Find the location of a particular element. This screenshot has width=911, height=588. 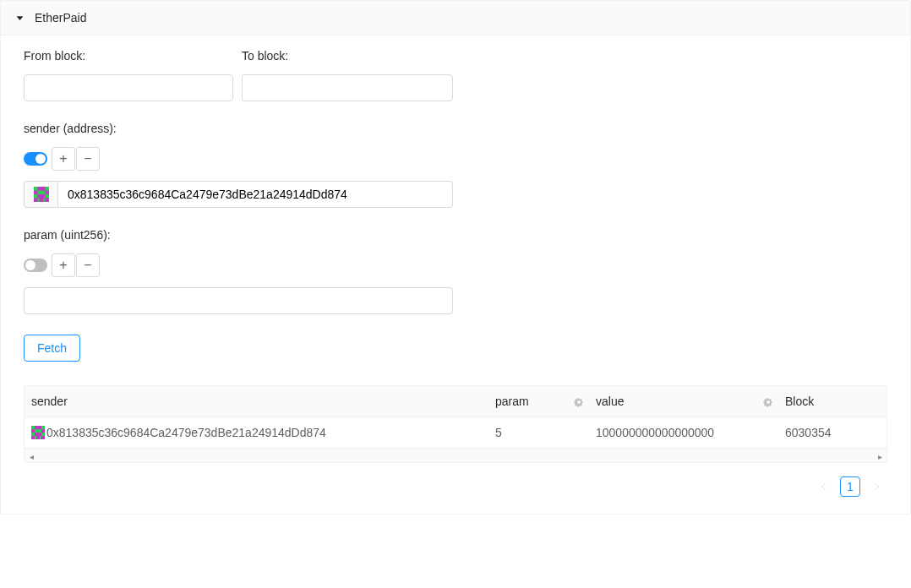

page-next-button is located at coordinates (877, 487).